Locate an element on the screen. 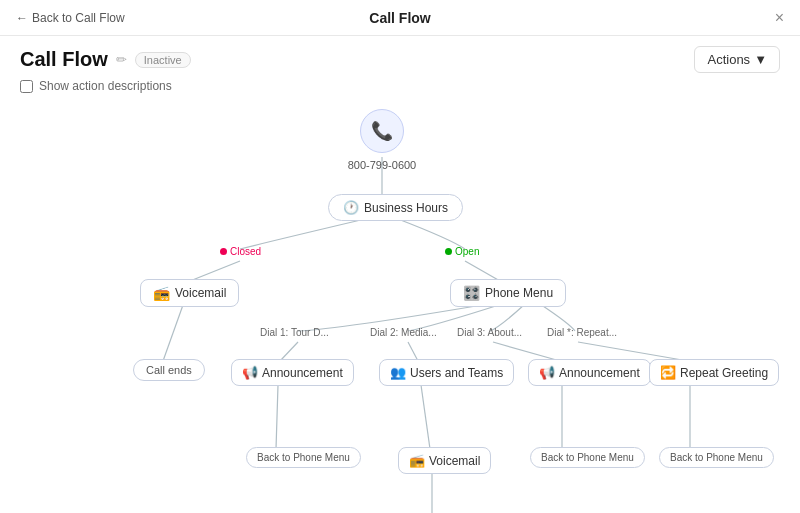  phone-menu-node: 🎛️ Phone Menu is located at coordinates (508, 293).